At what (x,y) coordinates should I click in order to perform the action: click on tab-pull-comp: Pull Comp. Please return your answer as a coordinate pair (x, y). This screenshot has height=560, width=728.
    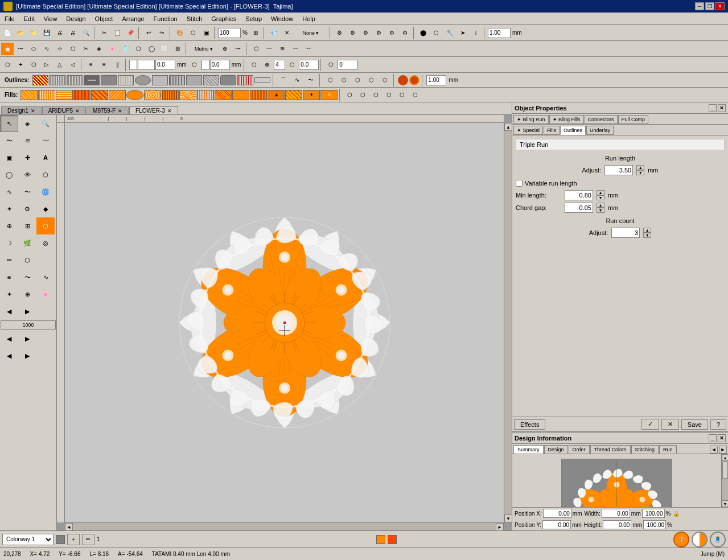
    Looking at the image, I should click on (634, 120).